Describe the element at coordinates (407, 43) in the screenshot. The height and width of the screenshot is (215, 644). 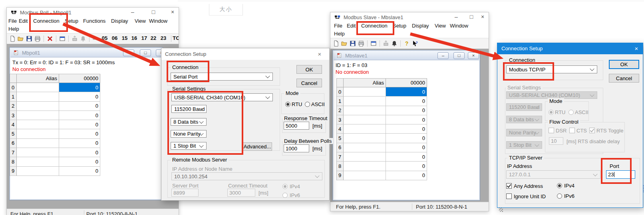
I see `help-icon: ?` at that location.